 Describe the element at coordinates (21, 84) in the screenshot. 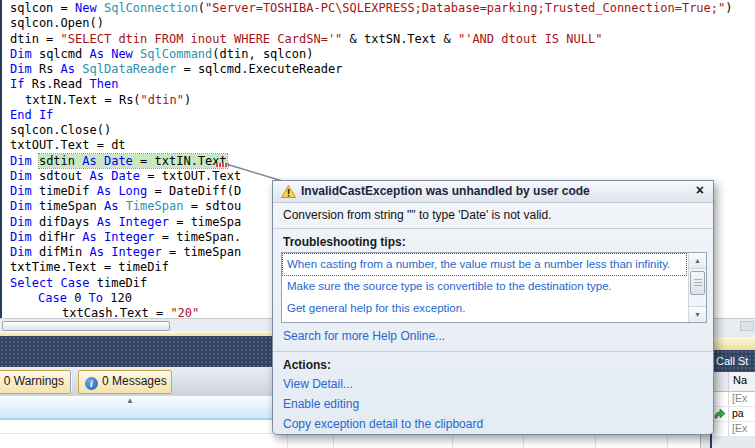

I see `code-token: If` at that location.